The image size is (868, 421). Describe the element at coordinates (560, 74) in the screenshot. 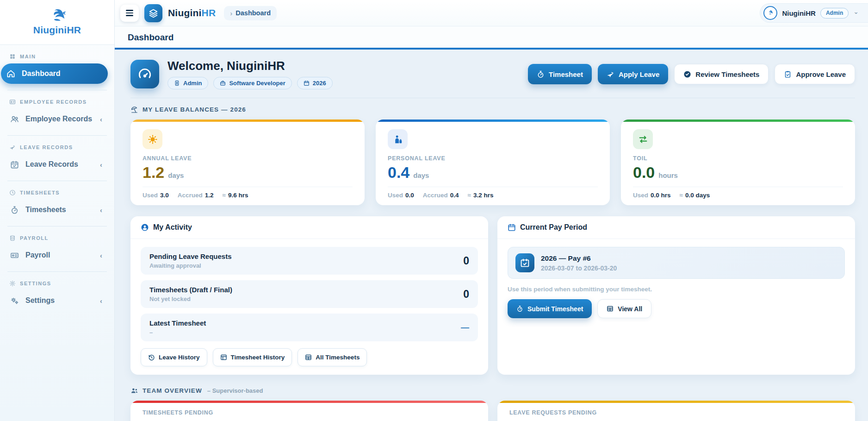

I see `timesheet-button: Timesheet` at that location.